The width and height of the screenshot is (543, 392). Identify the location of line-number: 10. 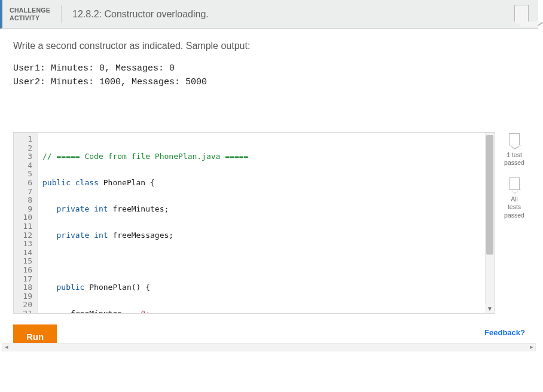
(24, 218).